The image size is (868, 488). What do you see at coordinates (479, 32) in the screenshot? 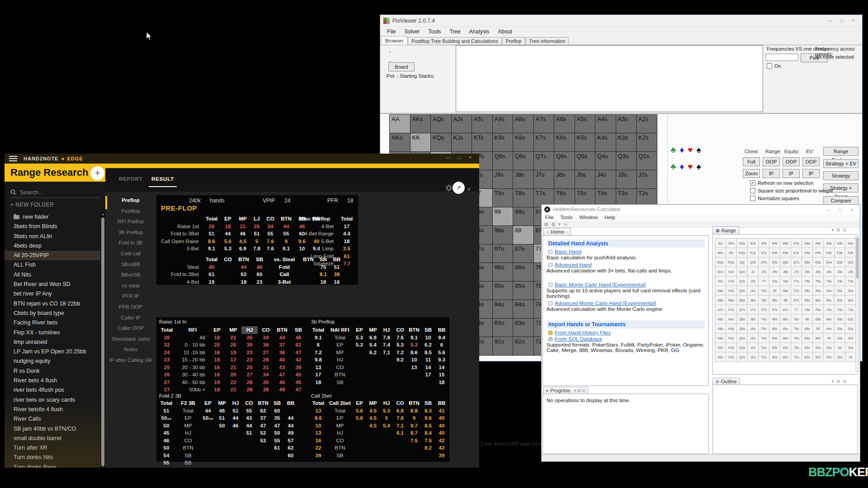
I see `menu-item: Analysis` at bounding box center [479, 32].